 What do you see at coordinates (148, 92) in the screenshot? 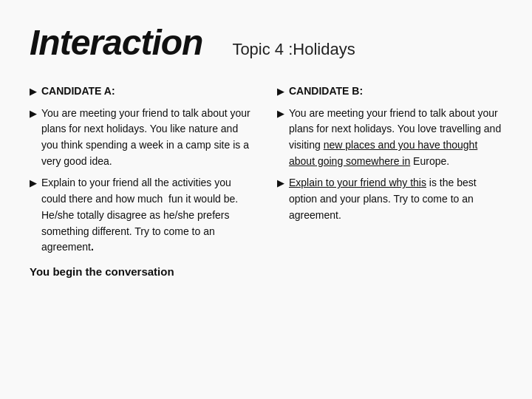
I see `left-candidate-label: CANDIDATE A:` at bounding box center [148, 92].